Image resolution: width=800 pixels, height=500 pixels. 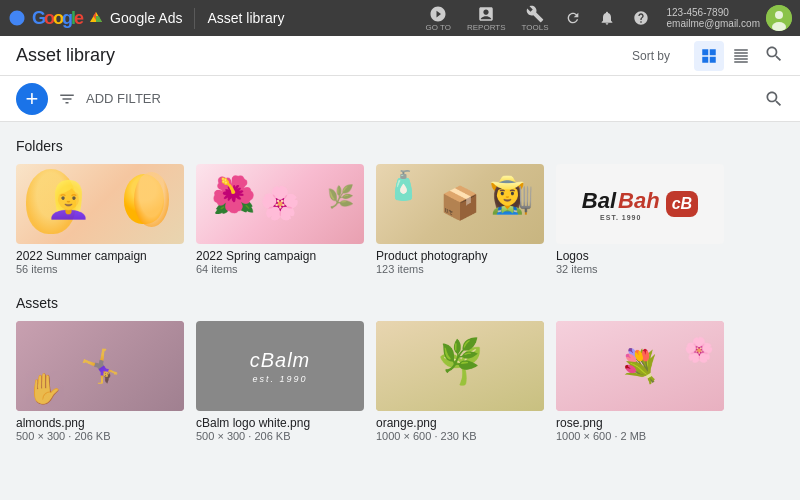 I want to click on asset-meta-almonds: 500 × 300 · 206 KB, so click(x=100, y=436).